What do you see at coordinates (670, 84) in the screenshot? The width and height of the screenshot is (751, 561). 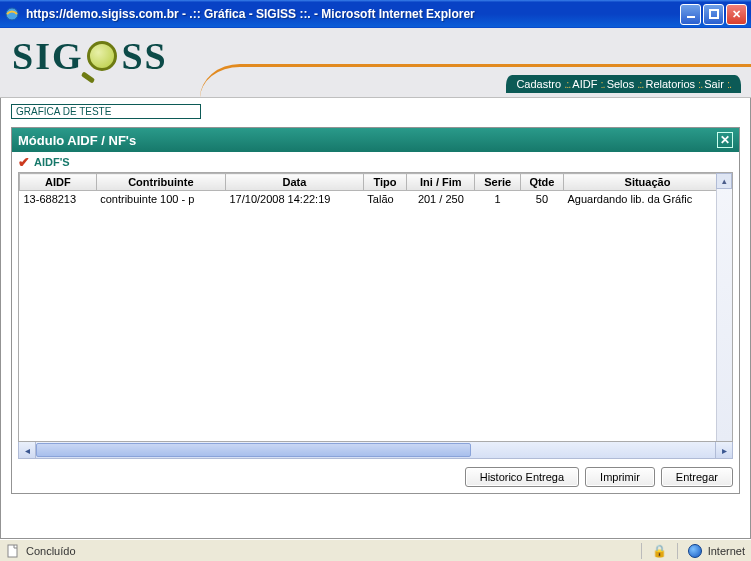 I see `menu-relatorios: Relatorios` at bounding box center [670, 84].